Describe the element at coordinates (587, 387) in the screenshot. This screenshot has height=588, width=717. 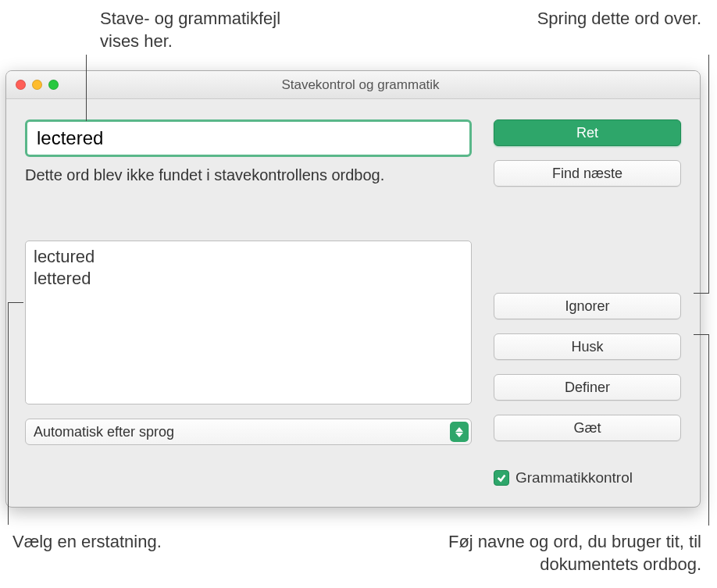
I see `define-button: Definer` at that location.